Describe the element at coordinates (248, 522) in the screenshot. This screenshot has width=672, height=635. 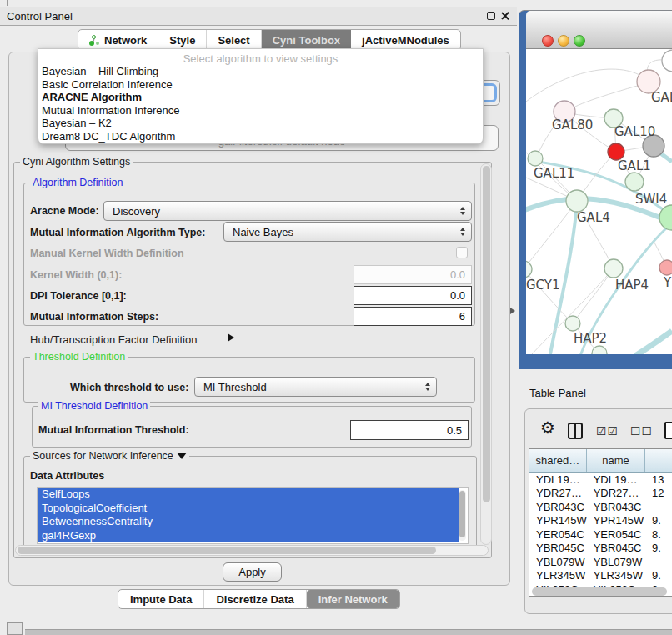
I see `attribute-item-selected: BetweennessCentrality` at that location.